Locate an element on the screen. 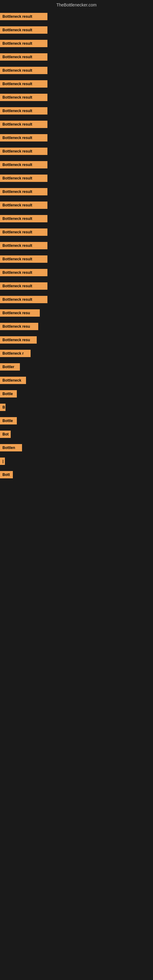  bottleneck-bar-6: Bottleneck result is located at coordinates (24, 84).